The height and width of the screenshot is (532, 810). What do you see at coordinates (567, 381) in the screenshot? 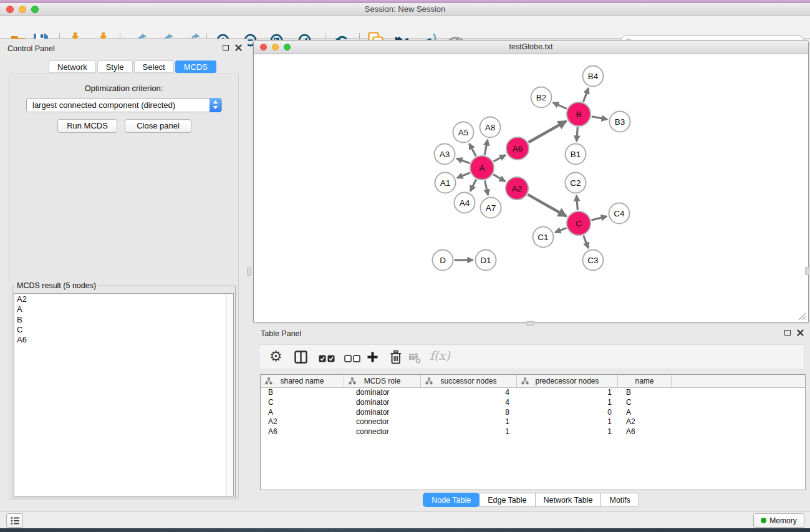
I see `column-header-predecessor-nodes: predecessor nodes` at bounding box center [567, 381].